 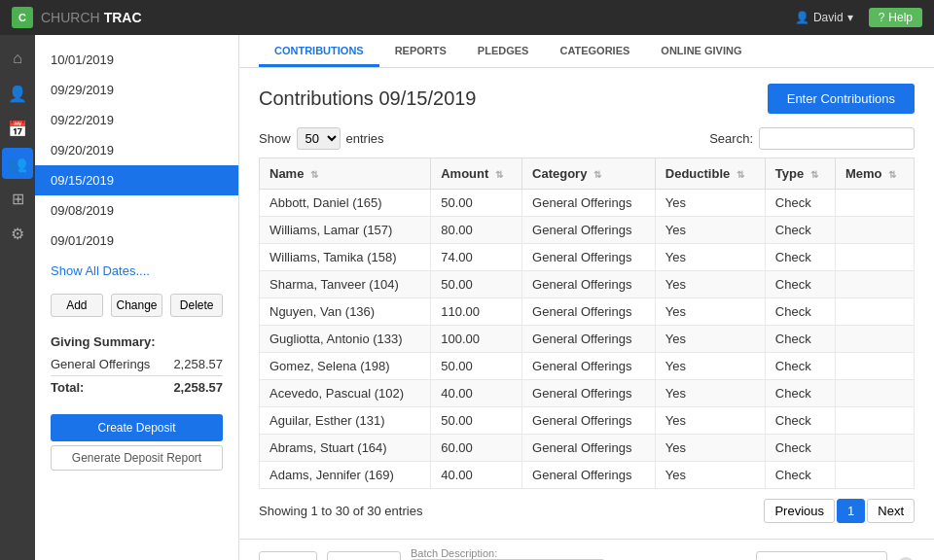 What do you see at coordinates (800, 511) in the screenshot?
I see `prev-button: Previous` at bounding box center [800, 511].